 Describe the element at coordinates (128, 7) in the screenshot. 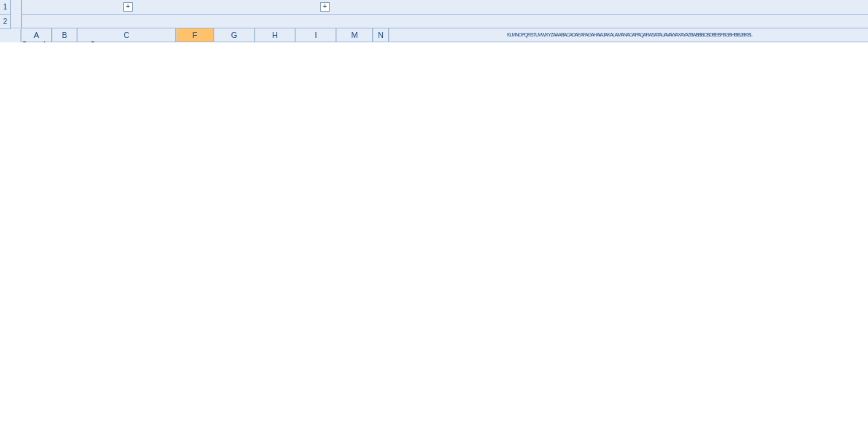

I see `outline-expand-1: +` at that location.